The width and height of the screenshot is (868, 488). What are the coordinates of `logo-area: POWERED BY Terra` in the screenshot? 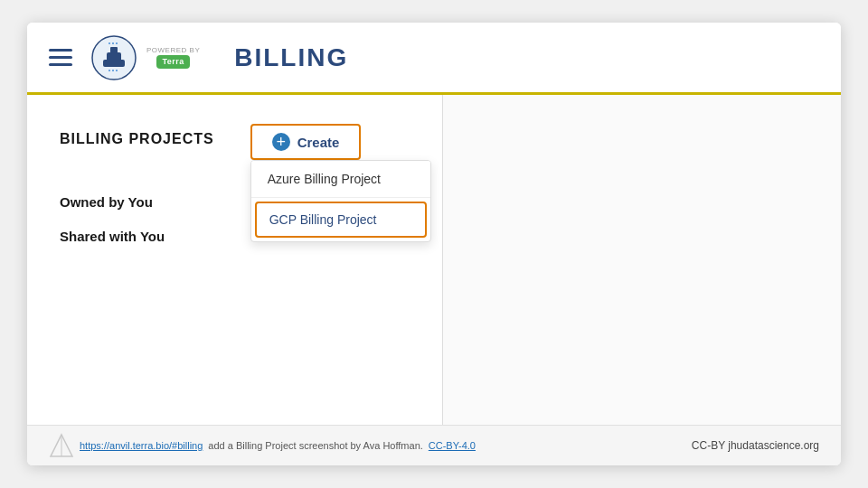 It's located at (146, 58).